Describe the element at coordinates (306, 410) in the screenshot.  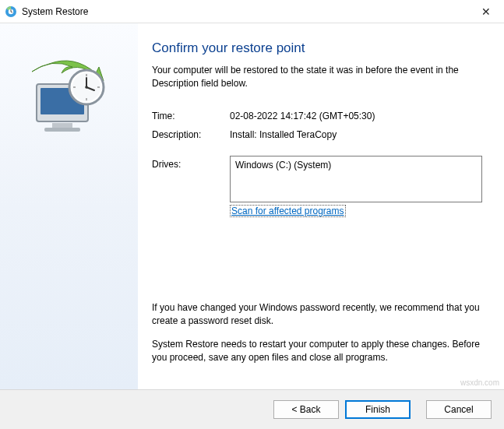
I see `back-button: < Back` at that location.